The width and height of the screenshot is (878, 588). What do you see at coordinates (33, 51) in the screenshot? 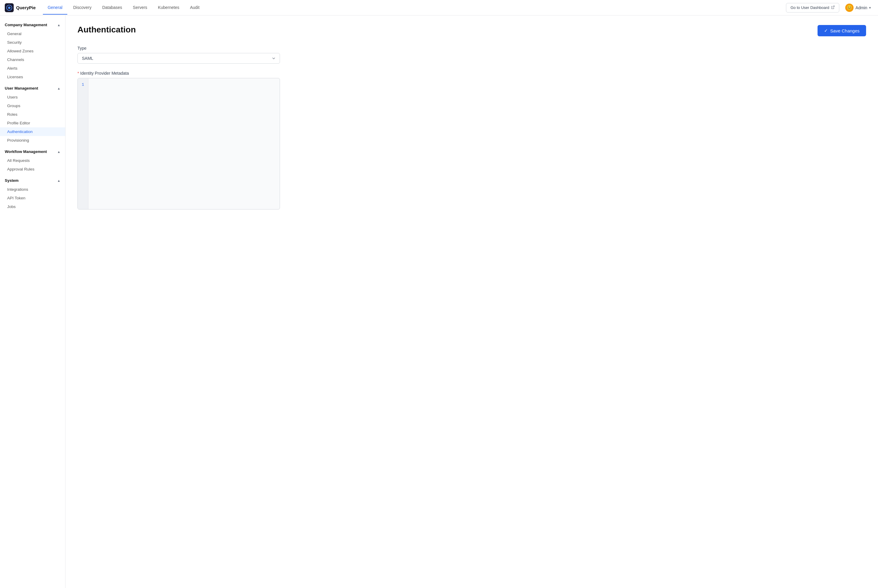
I see `sidebar-item-allowed-zones: Allowed Zones` at bounding box center [33, 51].